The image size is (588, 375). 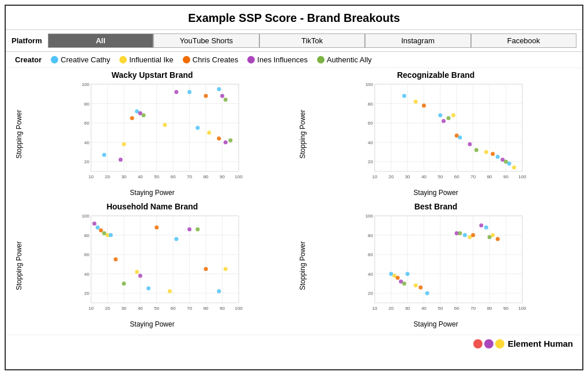 What do you see at coordinates (28, 60) in the screenshot?
I see `legend-label: Creator` at bounding box center [28, 60].